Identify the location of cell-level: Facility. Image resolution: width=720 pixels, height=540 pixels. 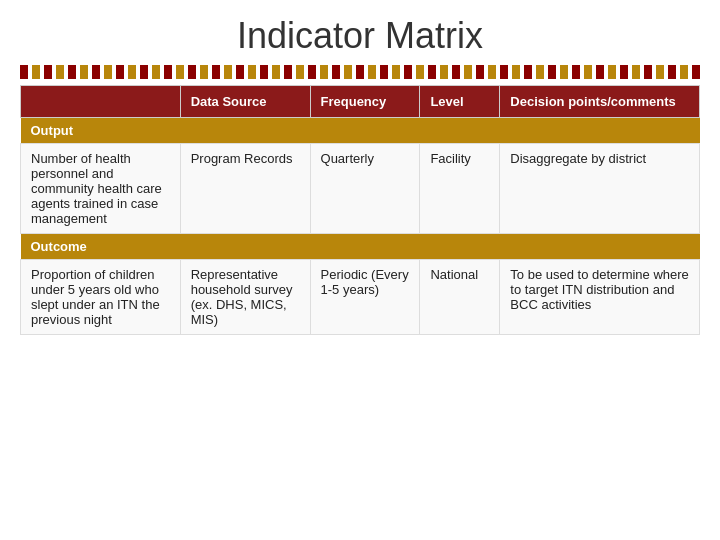
(460, 189).